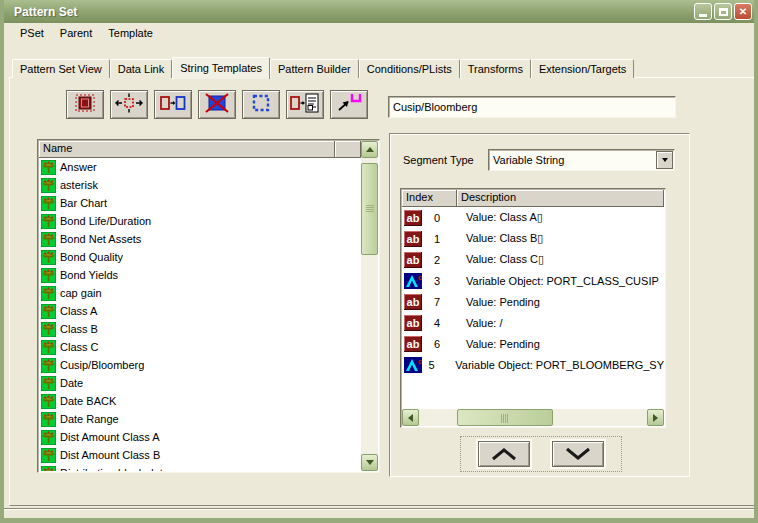 The width and height of the screenshot is (758, 523). I want to click on minimize-button, so click(703, 12).